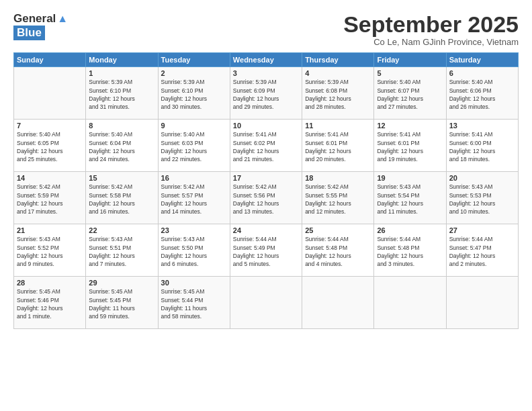 Image resolution: width=532 pixels, height=411 pixels. Describe the element at coordinates (122, 73) in the screenshot. I see `day-number: 1` at that location.